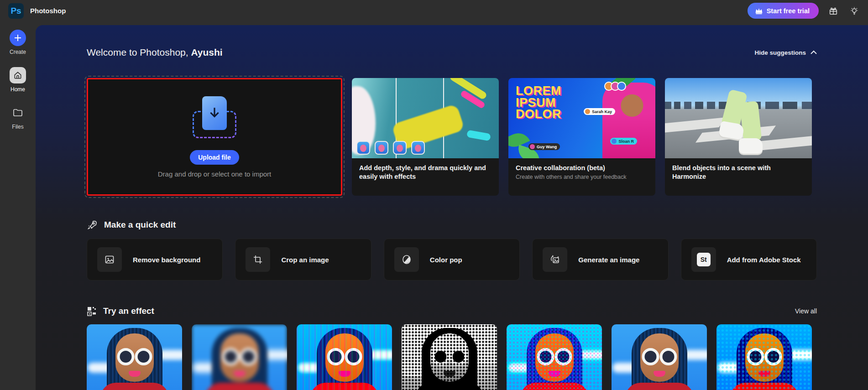 Image resolution: width=868 pixels, height=390 pixels. What do you see at coordinates (786, 53) in the screenshot?
I see `hide-suggestions-button: Hide suggestions` at bounding box center [786, 53].